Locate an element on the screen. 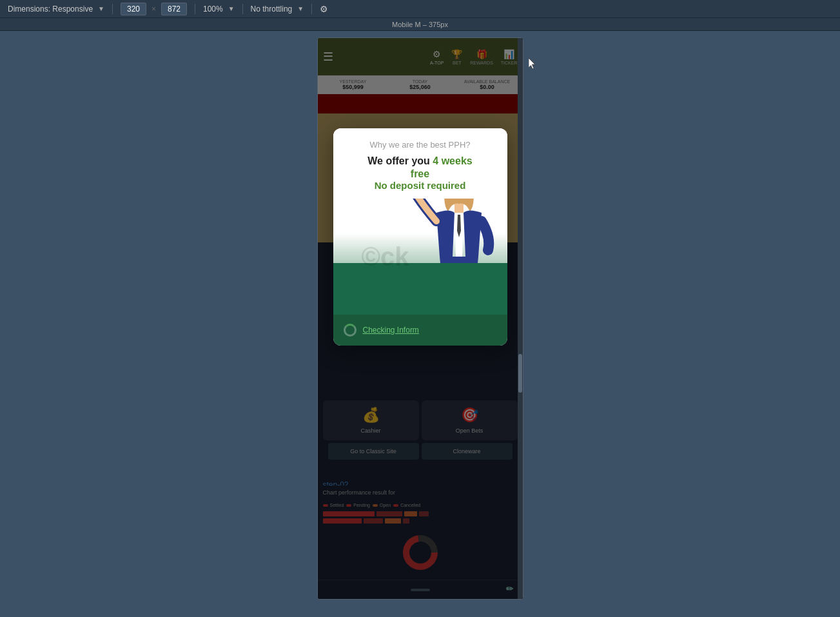 This screenshot has width=840, height=617. teal-bg is located at coordinates (420, 289).